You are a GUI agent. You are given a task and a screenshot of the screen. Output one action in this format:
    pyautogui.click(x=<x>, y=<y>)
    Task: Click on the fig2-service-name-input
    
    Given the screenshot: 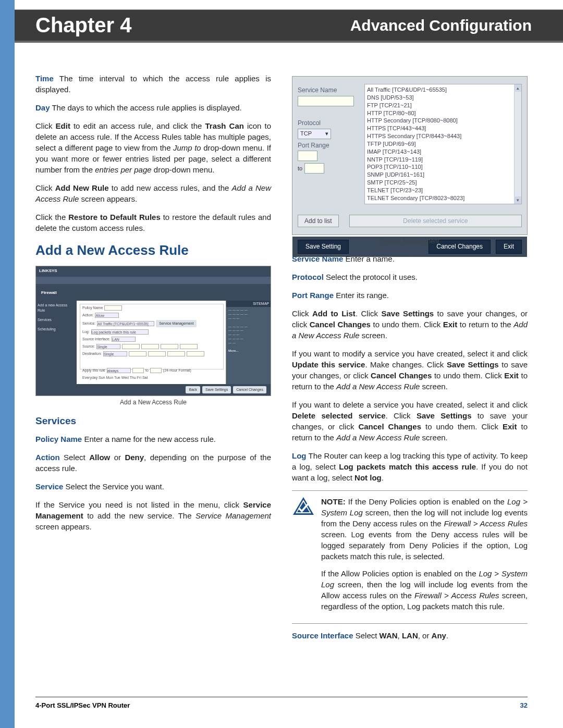 What is the action you would take?
    pyautogui.click(x=326, y=101)
    